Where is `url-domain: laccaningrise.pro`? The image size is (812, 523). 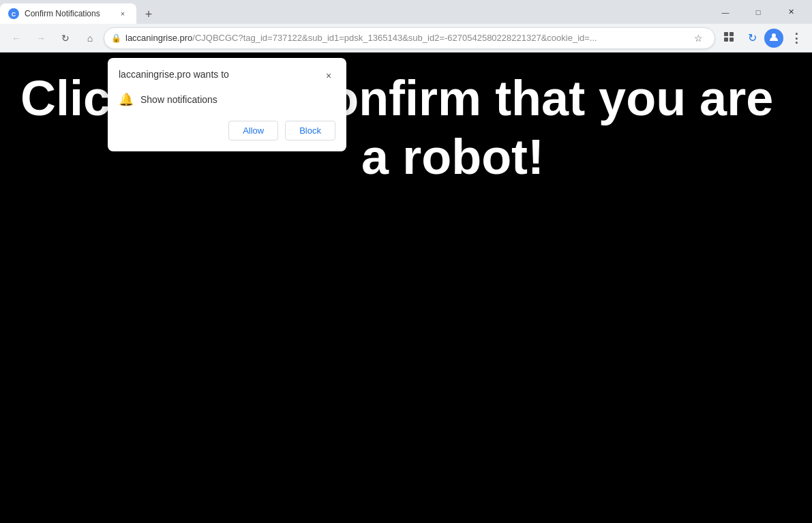 url-domain: laccaningrise.pro is located at coordinates (159, 38).